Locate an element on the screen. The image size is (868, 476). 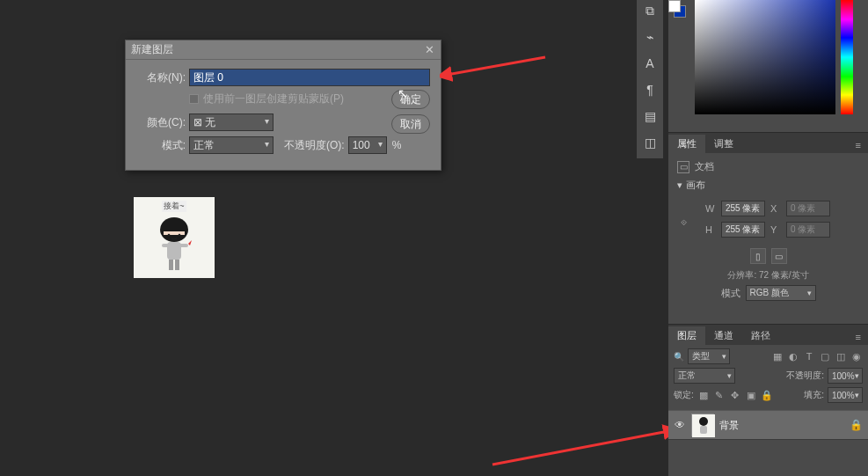
visibility-toggle-icon: 👁 is located at coordinates (680, 425).